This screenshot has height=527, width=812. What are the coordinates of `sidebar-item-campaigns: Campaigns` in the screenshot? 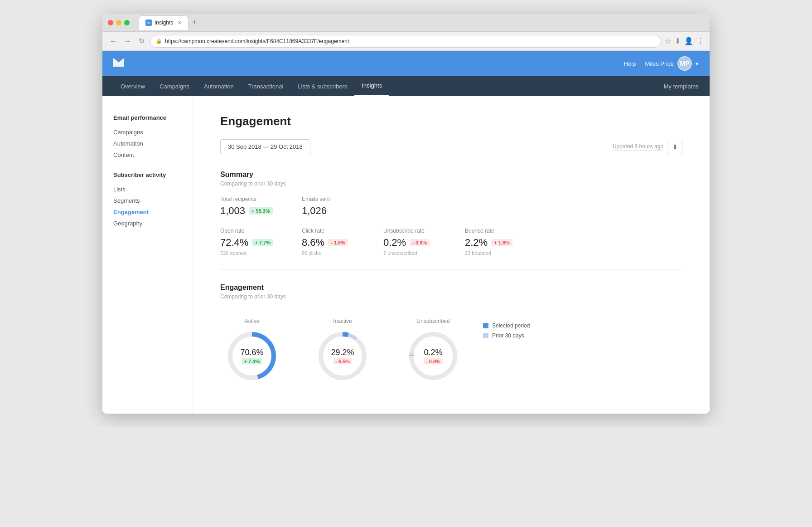 It's located at (148, 132).